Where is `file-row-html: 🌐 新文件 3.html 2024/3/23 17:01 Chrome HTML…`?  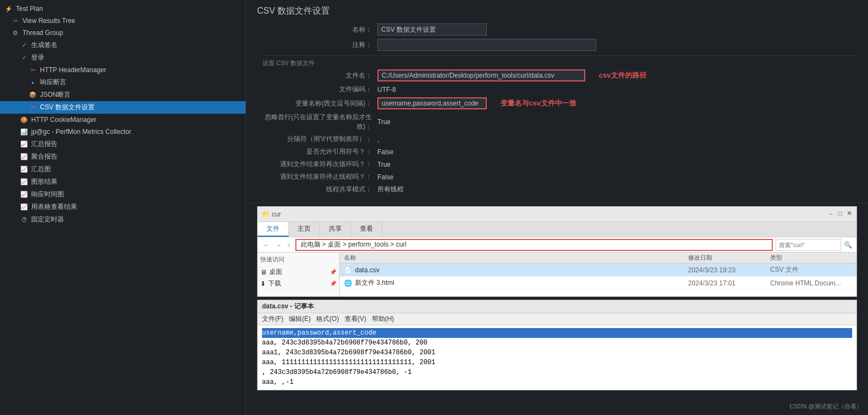
file-row-html: 🌐 新文件 3.html 2024/3/23 17:01 Chrome HTML… is located at coordinates (598, 283).